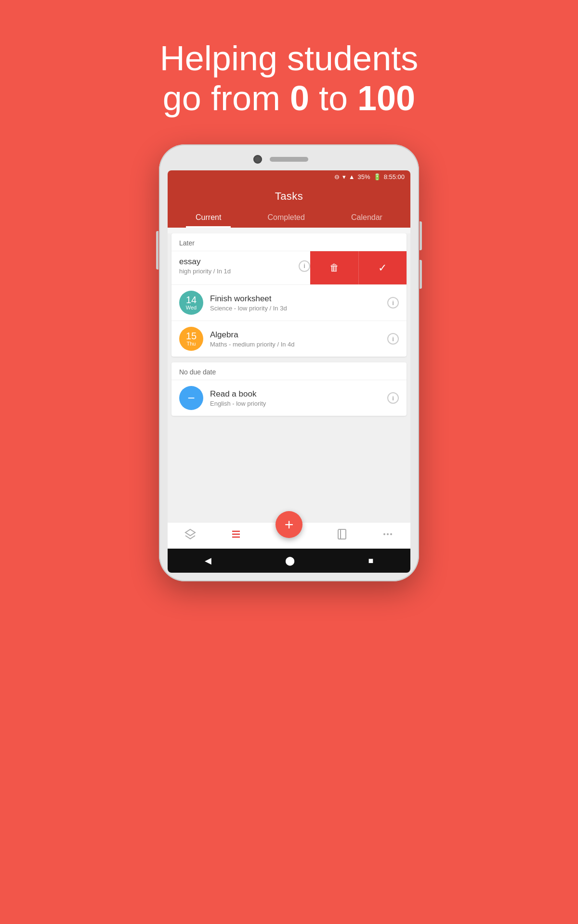 Image resolution: width=578 pixels, height=924 pixels. Describe the element at coordinates (258, 159) in the screenshot. I see `front-camera` at that location.